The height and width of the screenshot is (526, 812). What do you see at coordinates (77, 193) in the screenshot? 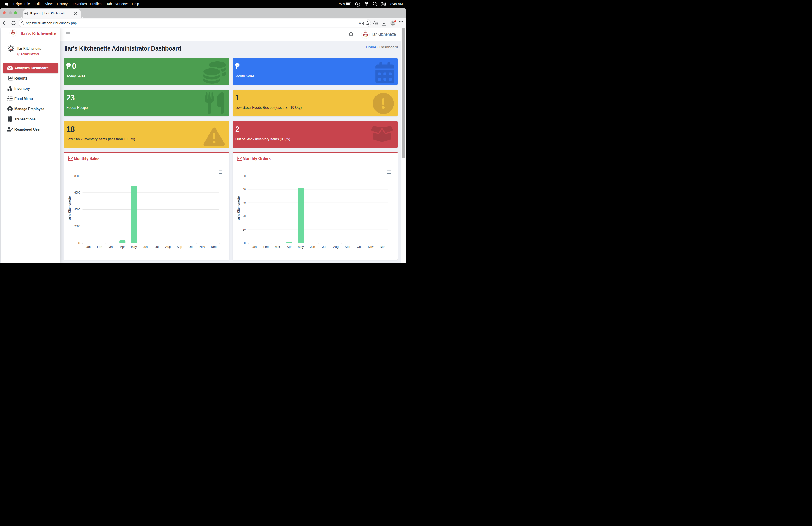
I see `svg-text: 6000` at bounding box center [77, 193].